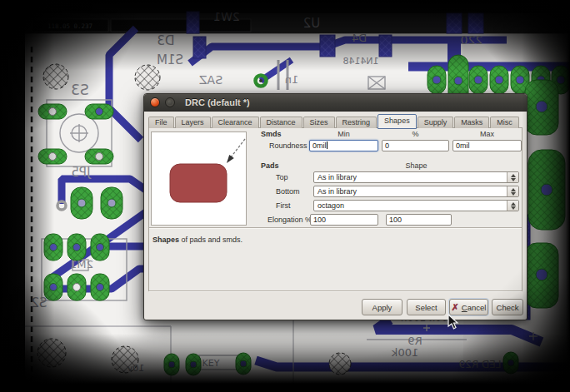 The image size is (570, 392). What do you see at coordinates (290, 220) in the screenshot?
I see `elongation-label: Elongation %` at bounding box center [290, 220].